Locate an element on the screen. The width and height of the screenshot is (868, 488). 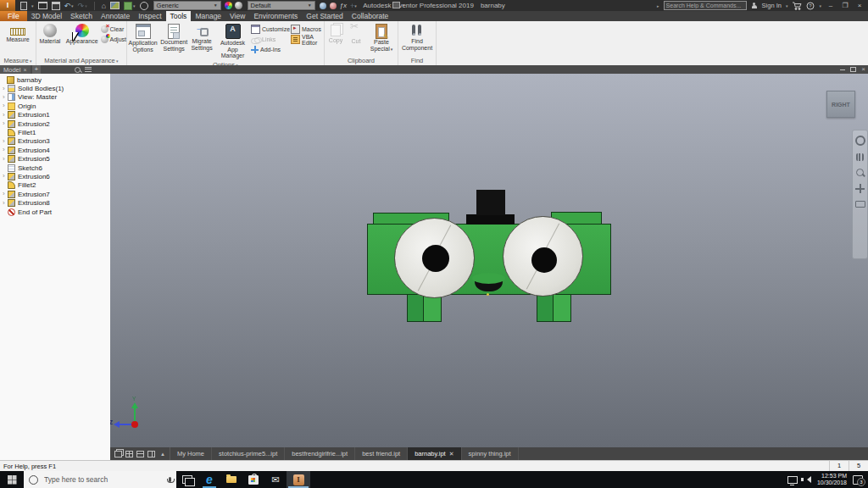
panel-menu-icon is located at coordinates (88, 69).